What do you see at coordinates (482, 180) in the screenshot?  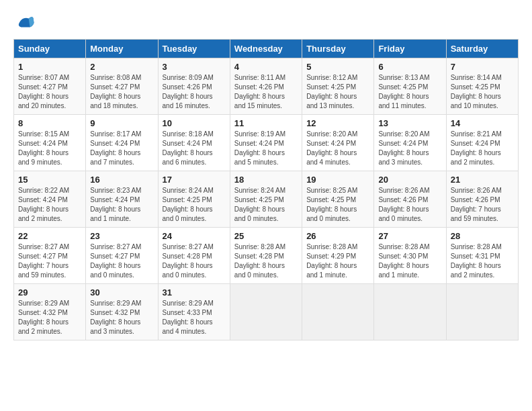 I see `day-number: 21` at bounding box center [482, 180].